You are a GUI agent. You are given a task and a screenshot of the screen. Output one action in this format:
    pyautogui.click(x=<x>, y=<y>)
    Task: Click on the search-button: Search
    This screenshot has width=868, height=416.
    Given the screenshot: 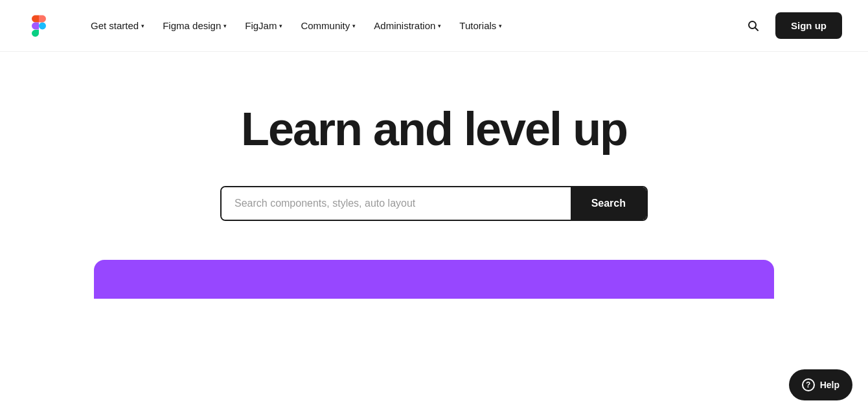 What is the action you would take?
    pyautogui.click(x=609, y=203)
    